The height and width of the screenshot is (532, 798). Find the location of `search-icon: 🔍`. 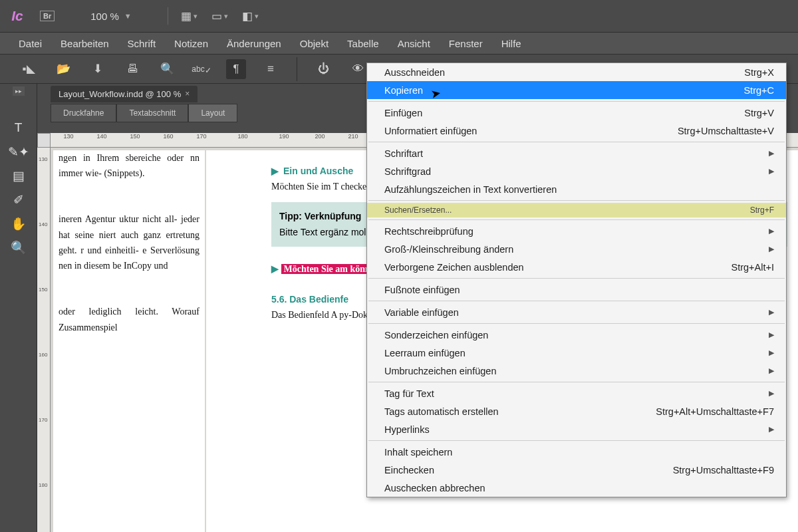

search-icon: 🔍 is located at coordinates (167, 69).